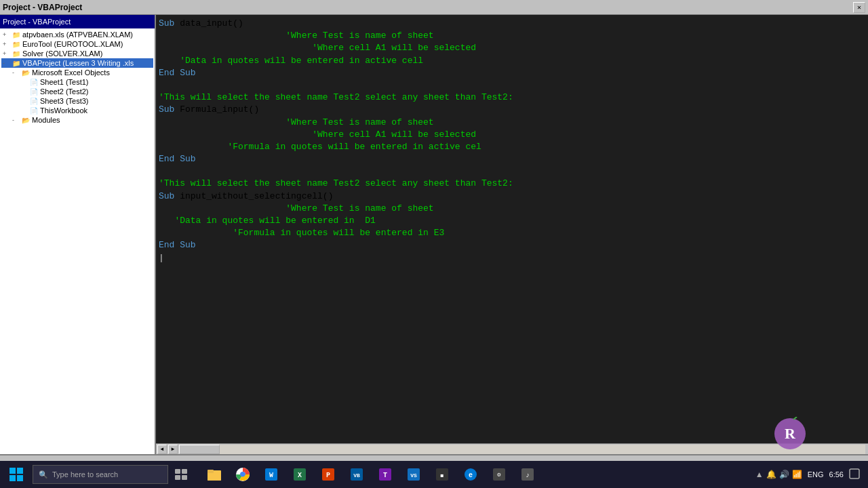  I want to click on tree-label: atpvbaen.xls (ATPVBAEN.XLAM), so click(77, 35).